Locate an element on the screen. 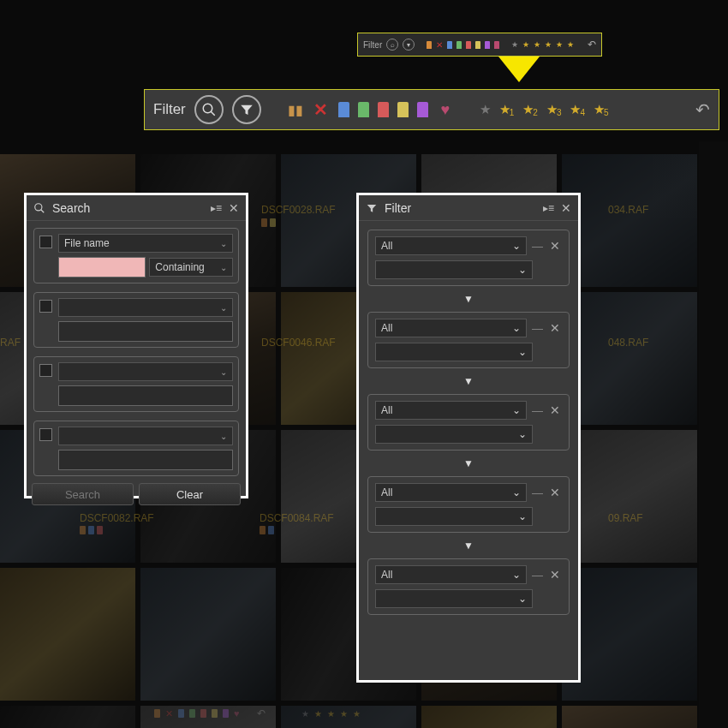 The width and height of the screenshot is (728, 728). search-icon: ⌕ is located at coordinates (392, 45).